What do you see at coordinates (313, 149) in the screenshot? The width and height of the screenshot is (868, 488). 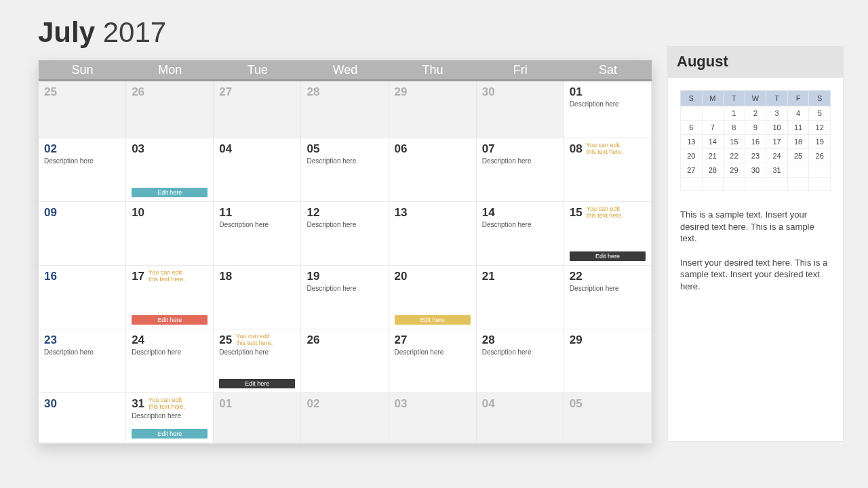 I see `day-number: 05` at bounding box center [313, 149].